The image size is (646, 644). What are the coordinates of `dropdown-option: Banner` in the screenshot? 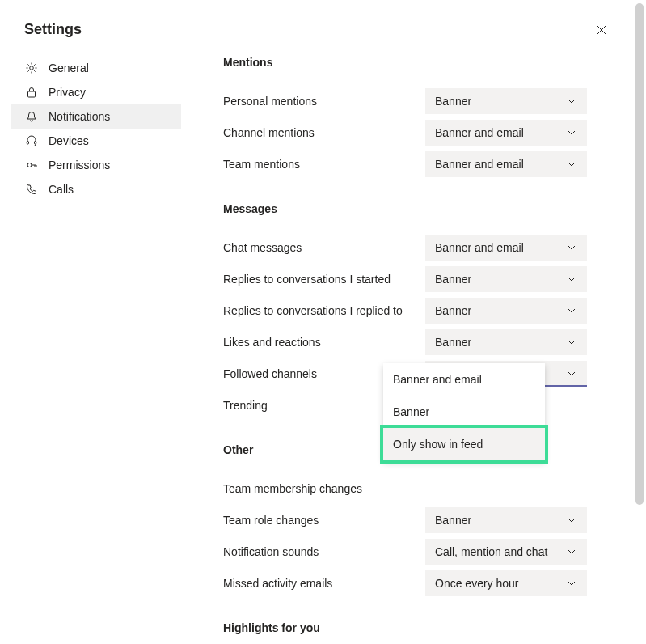 It's located at (464, 412).